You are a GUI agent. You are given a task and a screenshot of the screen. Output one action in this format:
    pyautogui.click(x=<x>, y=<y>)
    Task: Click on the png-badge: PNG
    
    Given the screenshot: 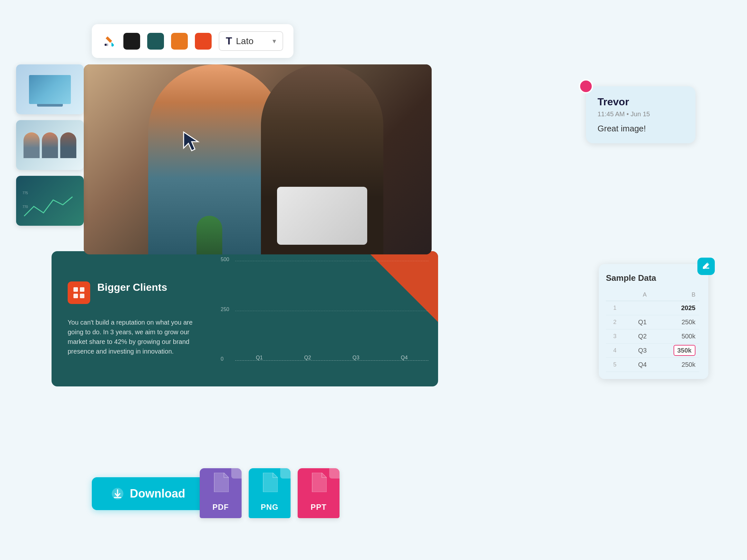 What is the action you would take?
    pyautogui.click(x=269, y=493)
    